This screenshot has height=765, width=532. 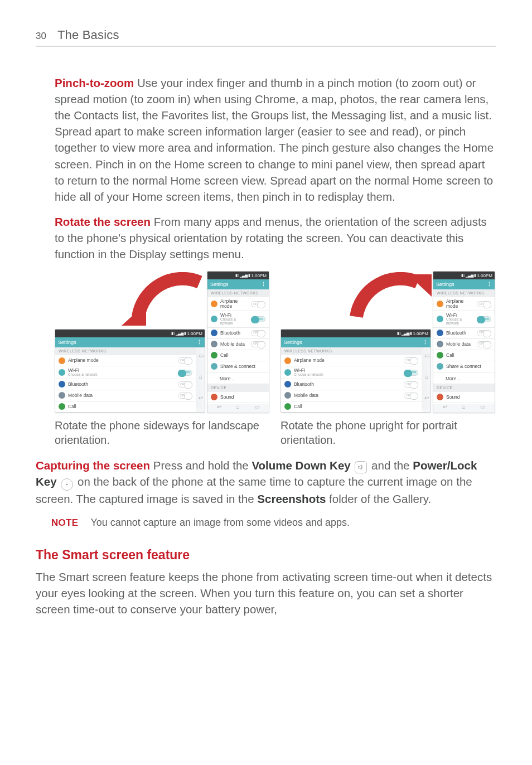 I want to click on row-more: More..., so click(x=238, y=378).